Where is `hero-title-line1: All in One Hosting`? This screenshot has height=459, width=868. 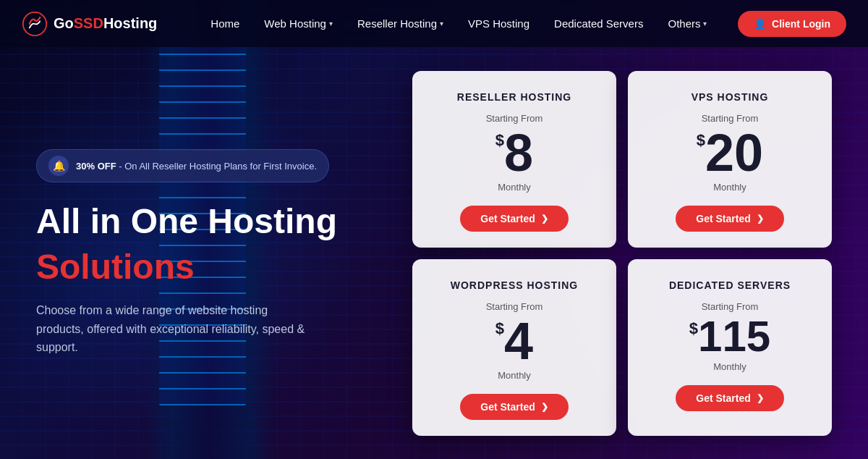
hero-title-line1: All in One Hosting is located at coordinates (203, 222).